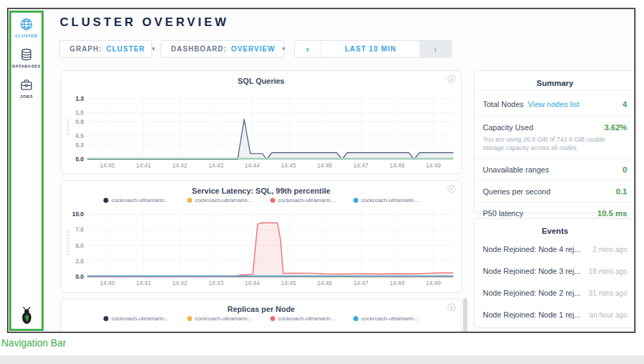  What do you see at coordinates (80, 113) in the screenshot?
I see `svg-text: 1.0` at bounding box center [80, 113].